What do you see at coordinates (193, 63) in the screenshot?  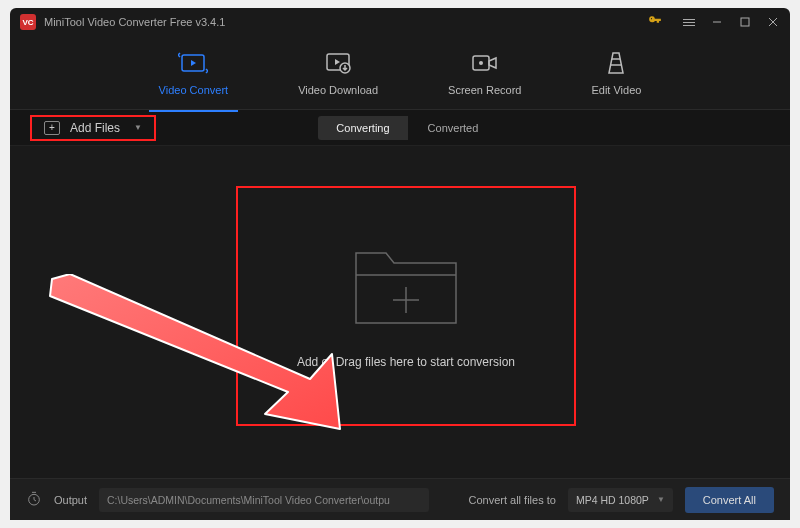 I see `video-convert-icon` at bounding box center [193, 63].